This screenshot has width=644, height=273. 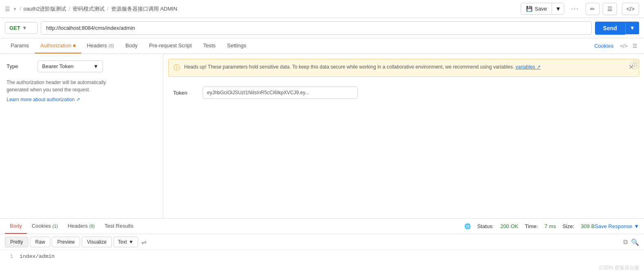 What do you see at coordinates (131, 46) in the screenshot?
I see `tab-body-label: Body` at bounding box center [131, 46].